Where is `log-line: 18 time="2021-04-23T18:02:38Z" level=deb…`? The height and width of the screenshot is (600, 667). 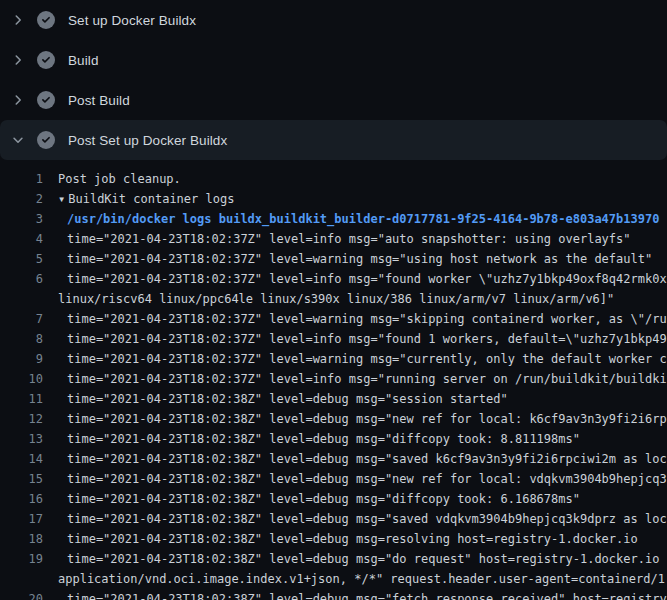
log-line: 18 time="2021-04-23T18:02:38Z" level=deb… is located at coordinates (334, 539).